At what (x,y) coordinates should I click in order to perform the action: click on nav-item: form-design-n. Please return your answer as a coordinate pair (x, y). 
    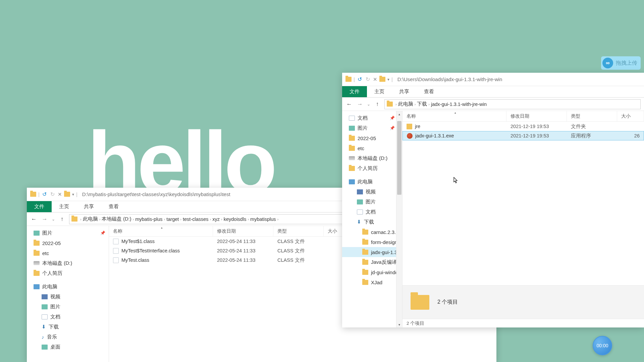
    Looking at the image, I should click on (372, 242).